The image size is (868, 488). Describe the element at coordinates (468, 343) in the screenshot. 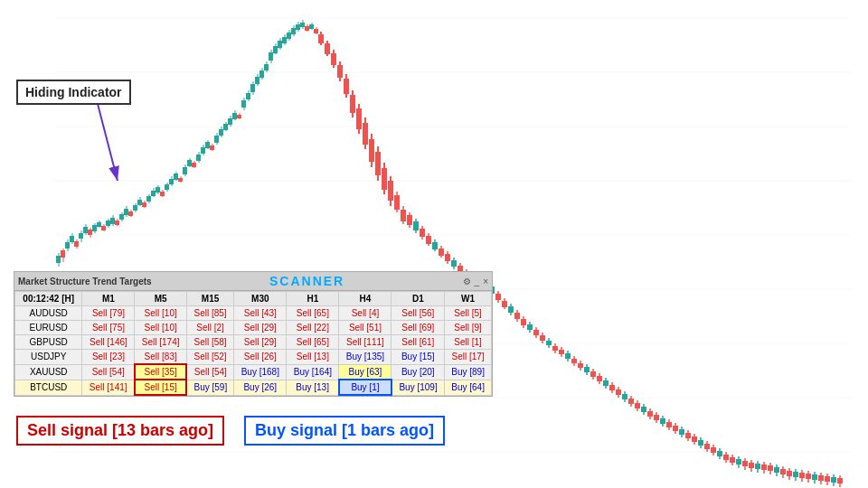

I see `table-cell: Sell [1]` at that location.